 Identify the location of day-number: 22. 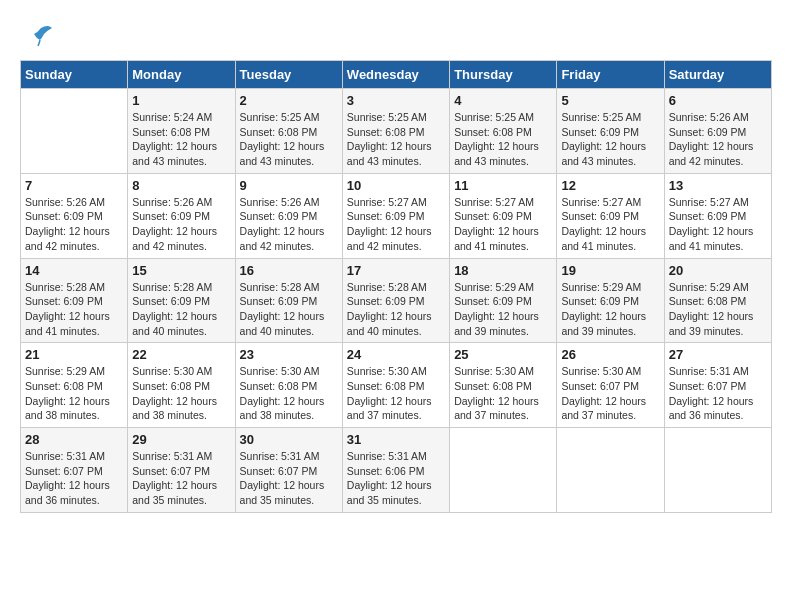
(181, 354).